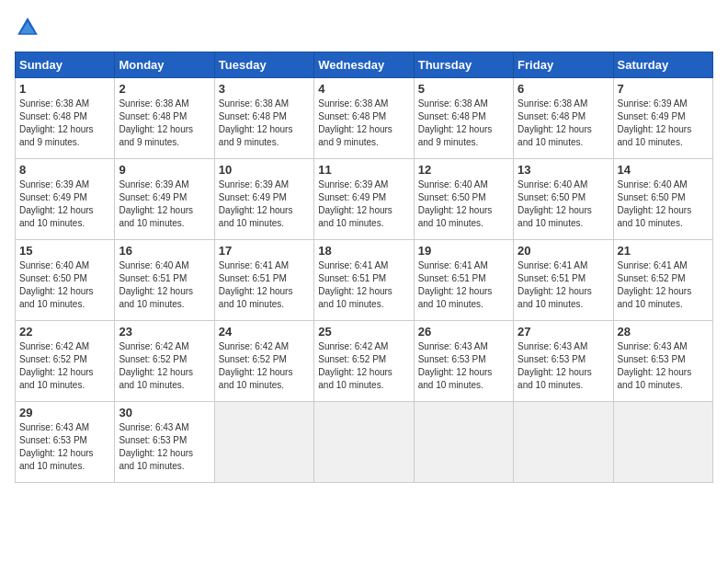  What do you see at coordinates (663, 362) in the screenshot?
I see `calendar-cell: 28 Sunrise: 6:43 AMSunset: 6:53 PMDaylig…` at bounding box center [663, 362].